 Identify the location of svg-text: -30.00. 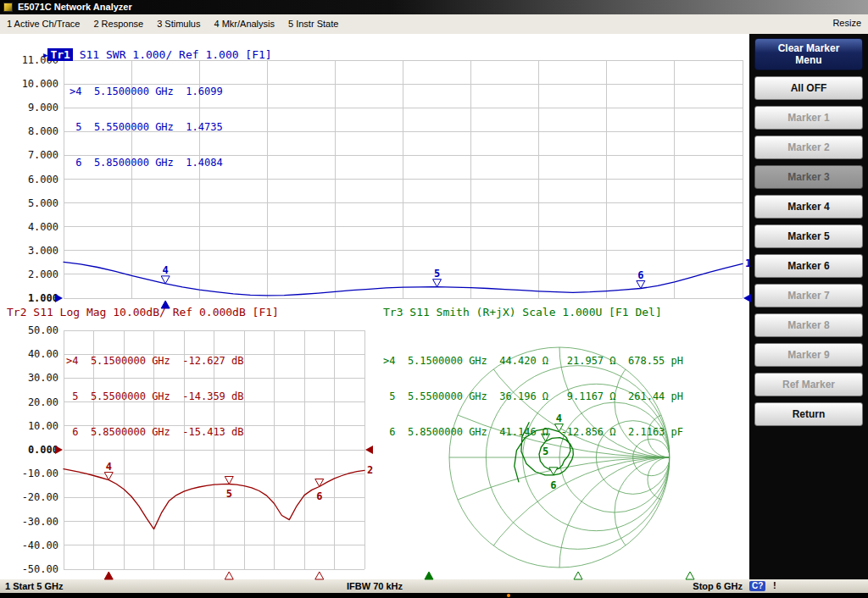
(41, 522).